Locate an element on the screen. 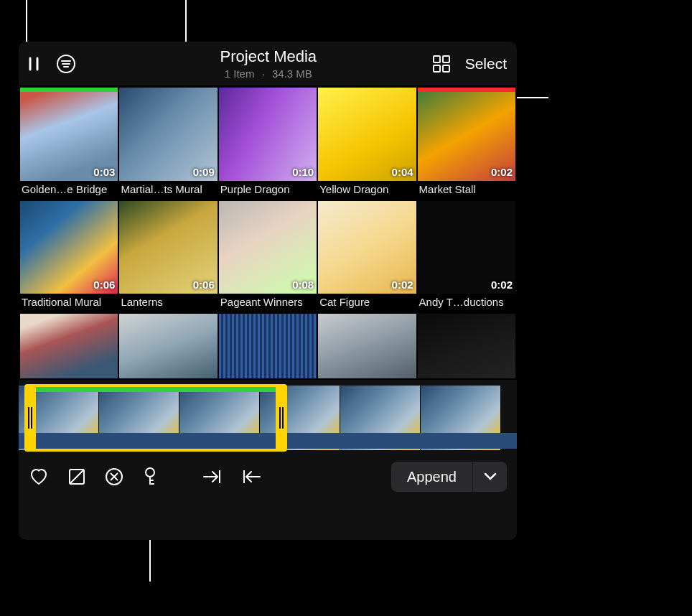 The width and height of the screenshot is (692, 616). clip-label: Cat Figure is located at coordinates (367, 303).